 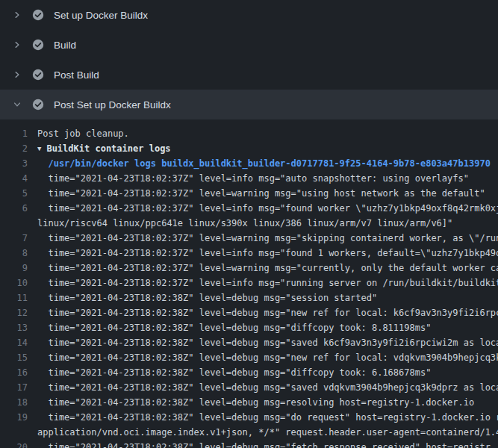 What do you see at coordinates (19, 298) in the screenshot?
I see `log-line-number: 11` at bounding box center [19, 298].